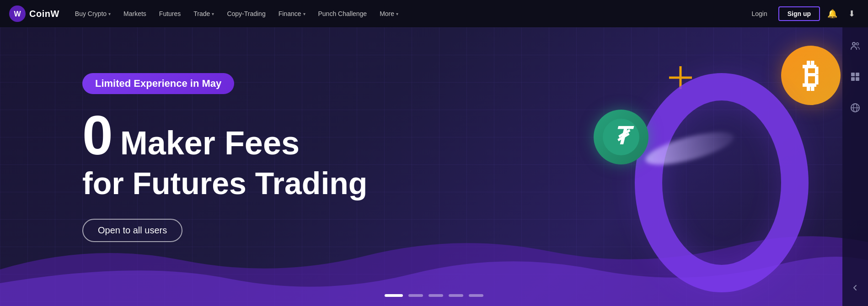  I want to click on nav-item-more: More ▾, so click(389, 14).